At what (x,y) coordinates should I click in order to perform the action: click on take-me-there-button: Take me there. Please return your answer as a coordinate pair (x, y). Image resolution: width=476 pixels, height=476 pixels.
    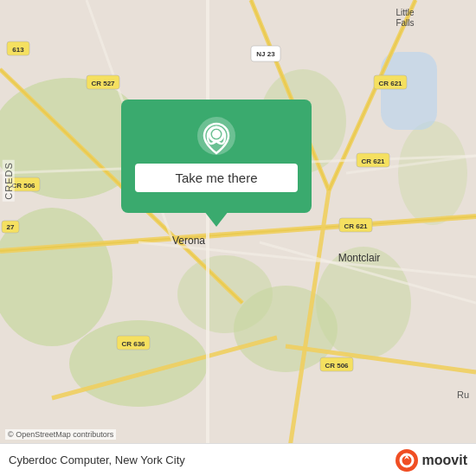
    Looking at the image, I should click on (216, 178).